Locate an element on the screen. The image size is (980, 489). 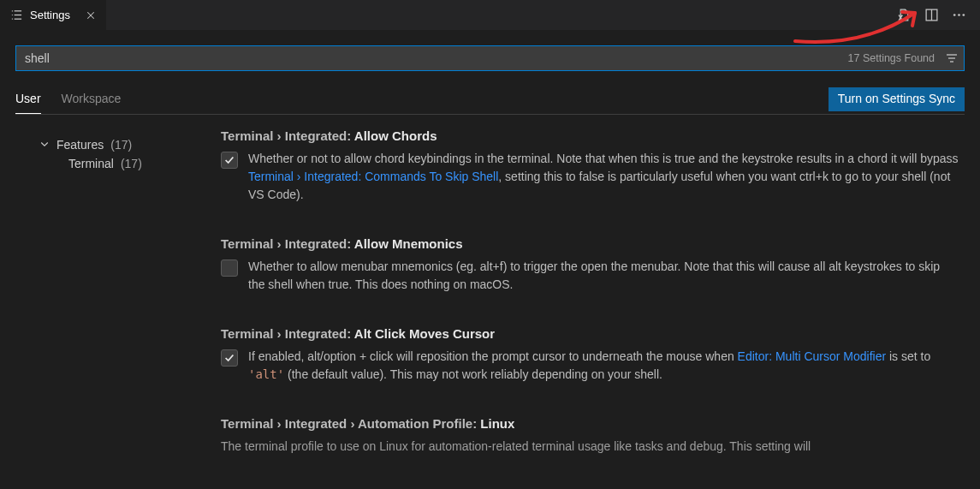
settings-tab: Settings is located at coordinates (53, 15).